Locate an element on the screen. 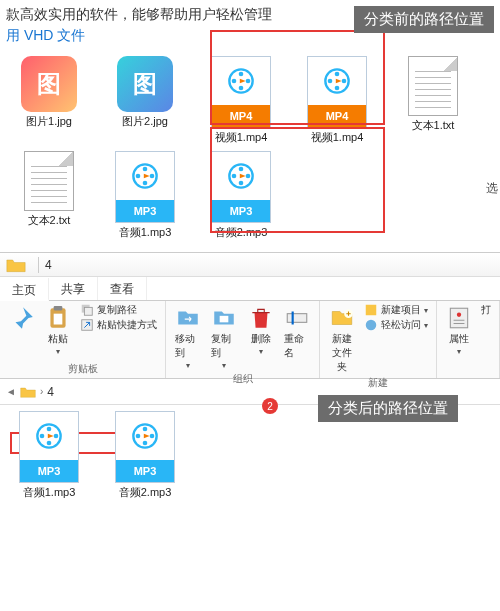  pin-quick-access-button is located at coordinates (22, 318).